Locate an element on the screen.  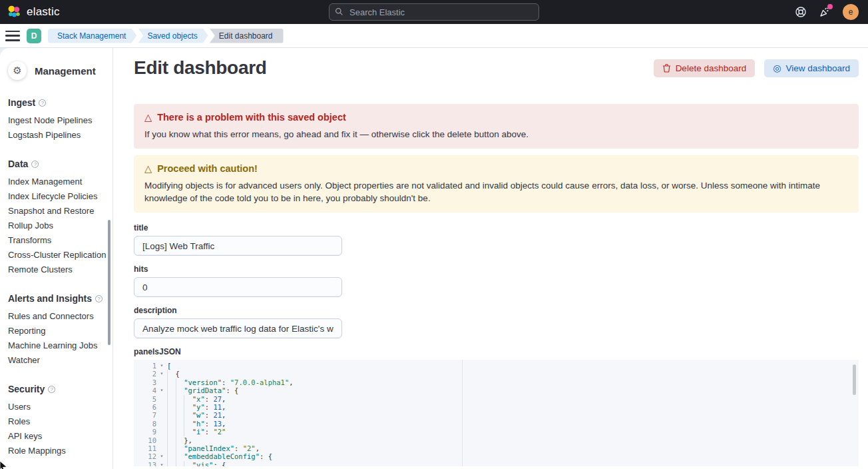
title-field: title is located at coordinates (497, 240).